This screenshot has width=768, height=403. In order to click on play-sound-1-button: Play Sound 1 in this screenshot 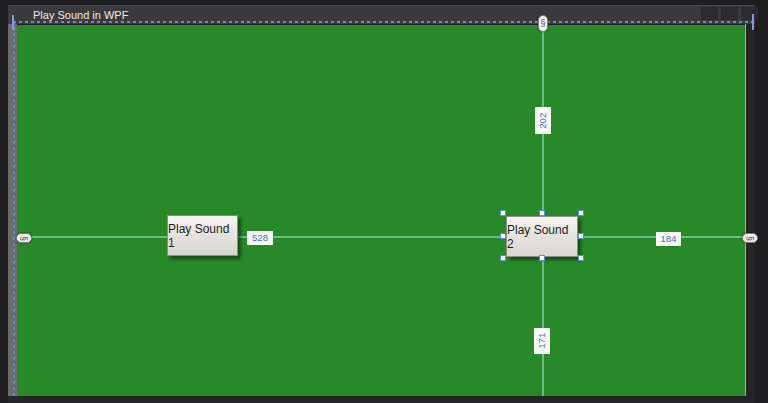, I will do `click(202, 236)`.